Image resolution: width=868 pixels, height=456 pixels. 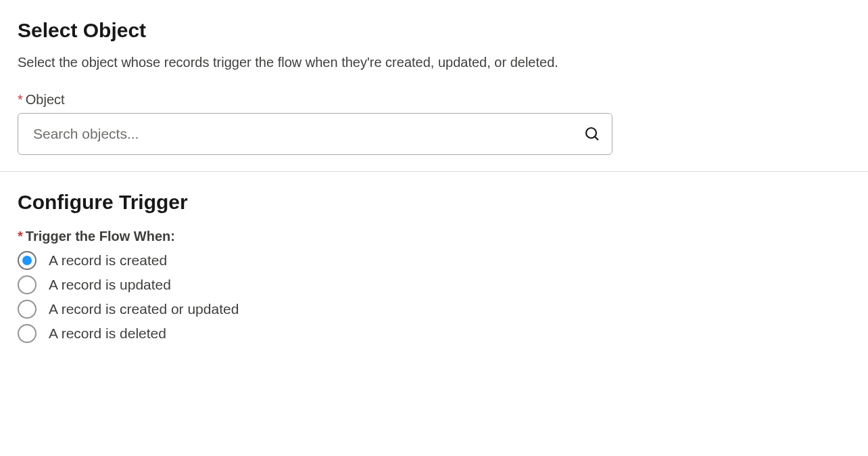 I want to click on configure-trigger-title: Configure Trigger, so click(x=434, y=202).